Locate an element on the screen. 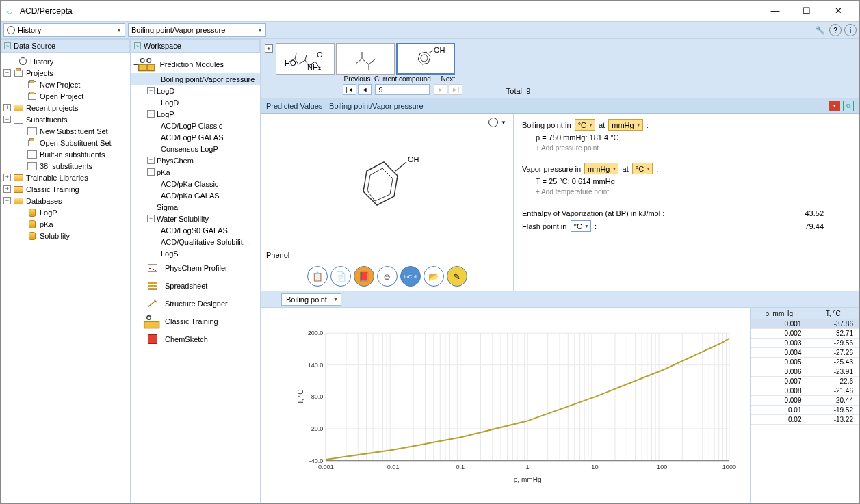  ws-logs: LogS is located at coordinates (196, 253).